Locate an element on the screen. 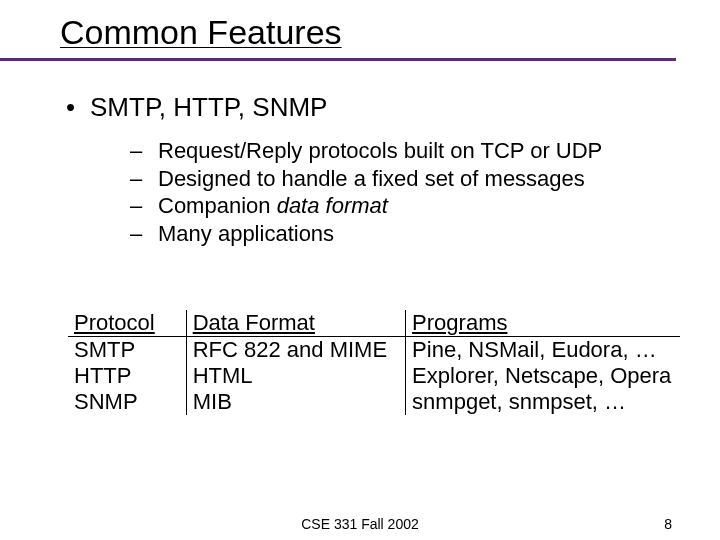  sub-text: Companion is located at coordinates (218, 206).